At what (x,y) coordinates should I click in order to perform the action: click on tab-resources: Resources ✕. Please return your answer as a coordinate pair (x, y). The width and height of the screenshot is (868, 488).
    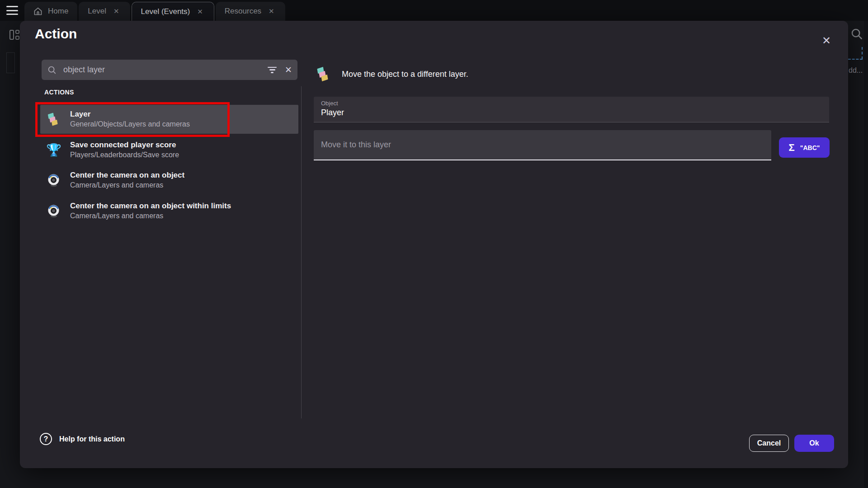
    Looking at the image, I should click on (250, 11).